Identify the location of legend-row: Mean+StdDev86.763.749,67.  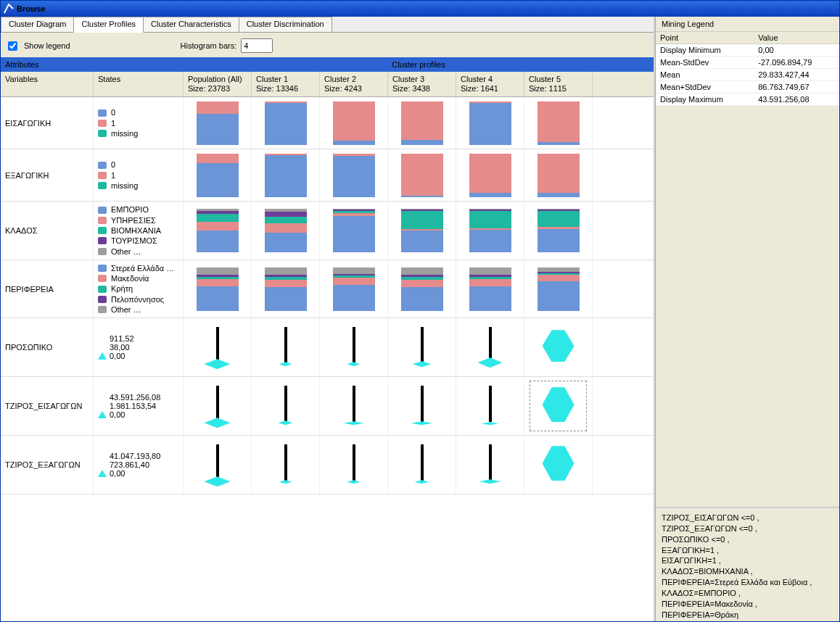
(747, 87).